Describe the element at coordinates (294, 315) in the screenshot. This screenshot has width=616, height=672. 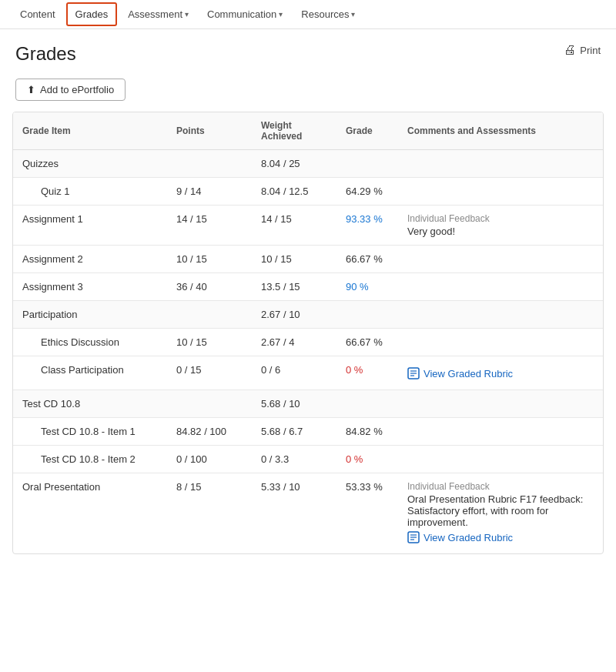
I see `grade-item-weight: 2.67 / 10` at that location.